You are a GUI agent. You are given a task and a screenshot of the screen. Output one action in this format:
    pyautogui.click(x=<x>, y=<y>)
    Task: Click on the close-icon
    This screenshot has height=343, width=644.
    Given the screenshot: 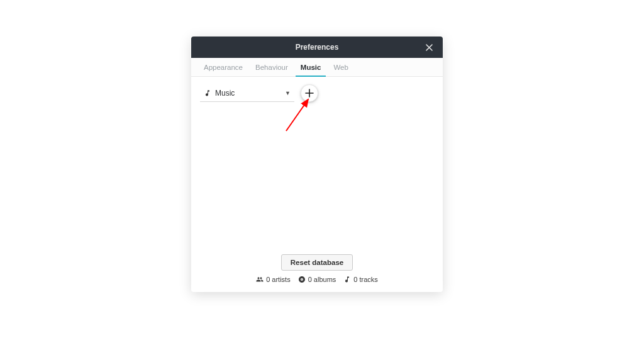 What is the action you would take?
    pyautogui.click(x=429, y=48)
    